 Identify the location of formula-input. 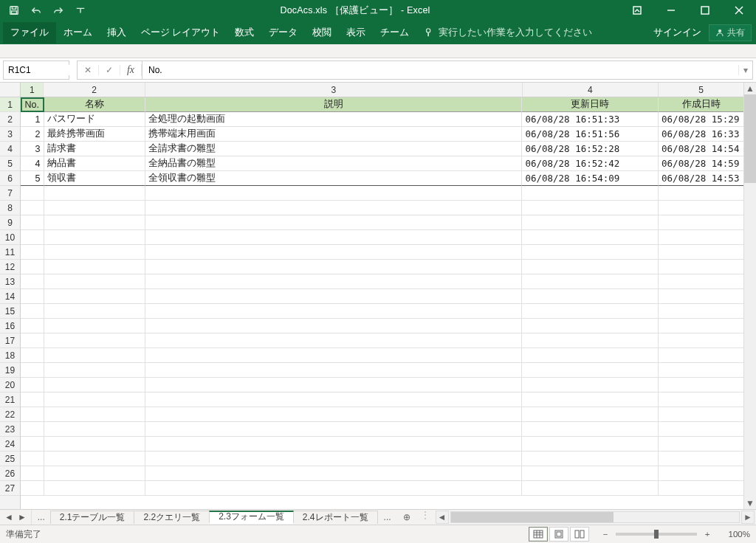
(440, 70).